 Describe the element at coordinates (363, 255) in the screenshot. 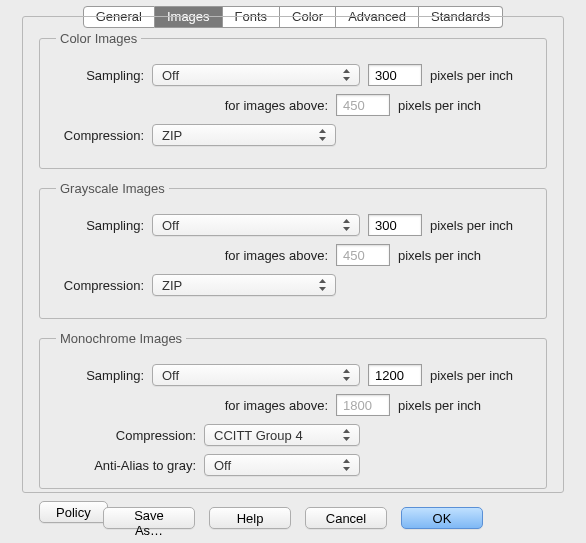

I see `gray-above-ppi` at that location.